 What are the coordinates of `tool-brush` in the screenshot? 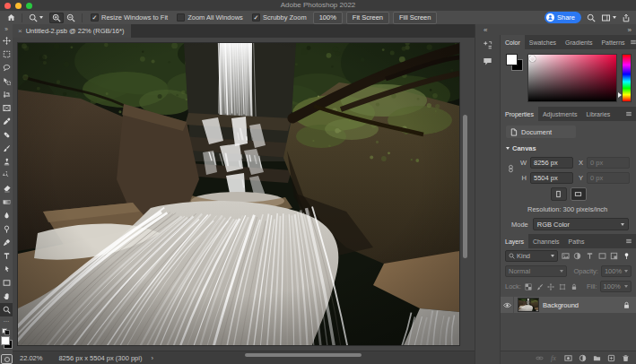 It's located at (6, 149).